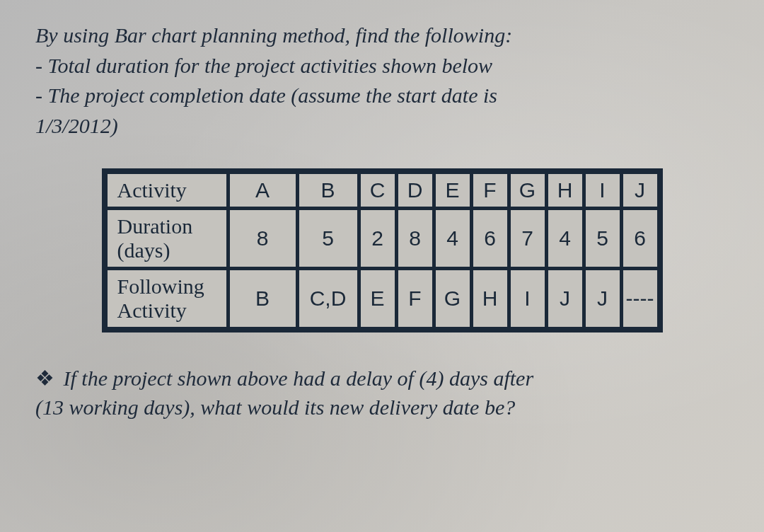  I want to click on cell-duration-G: 7, so click(528, 238).